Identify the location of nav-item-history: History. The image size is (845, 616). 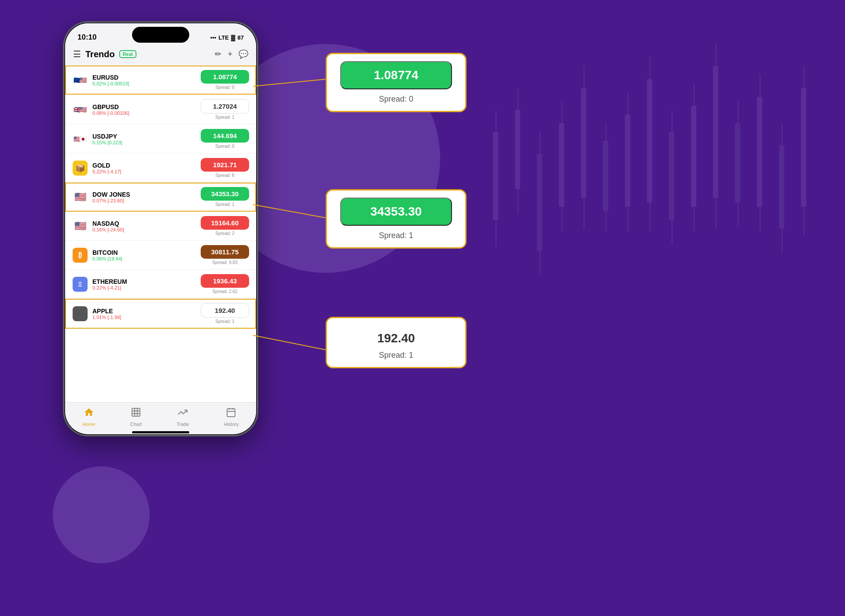
(231, 417).